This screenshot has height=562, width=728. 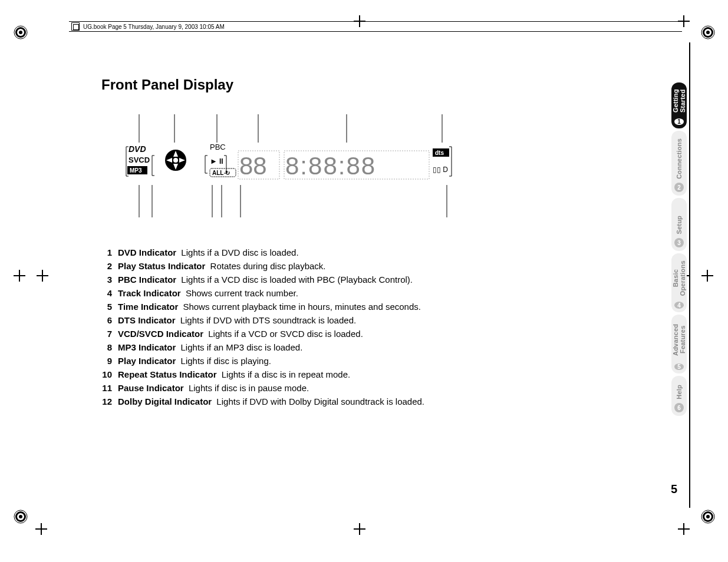 I want to click on tab-setup: 3Setup, so click(x=679, y=224).